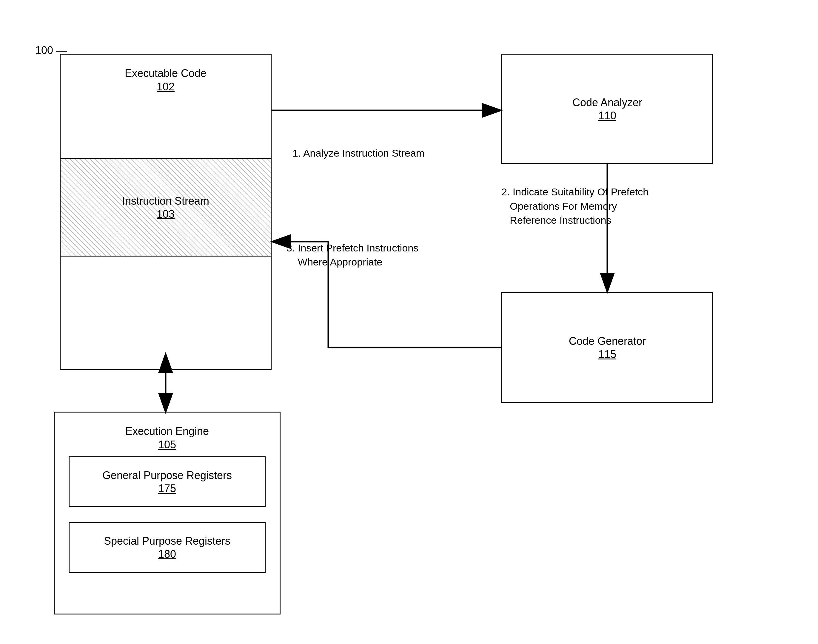 The height and width of the screenshot is (644, 818). Describe the element at coordinates (167, 513) in the screenshot. I see `execution-engine-box: Execution Engine 105` at that location.